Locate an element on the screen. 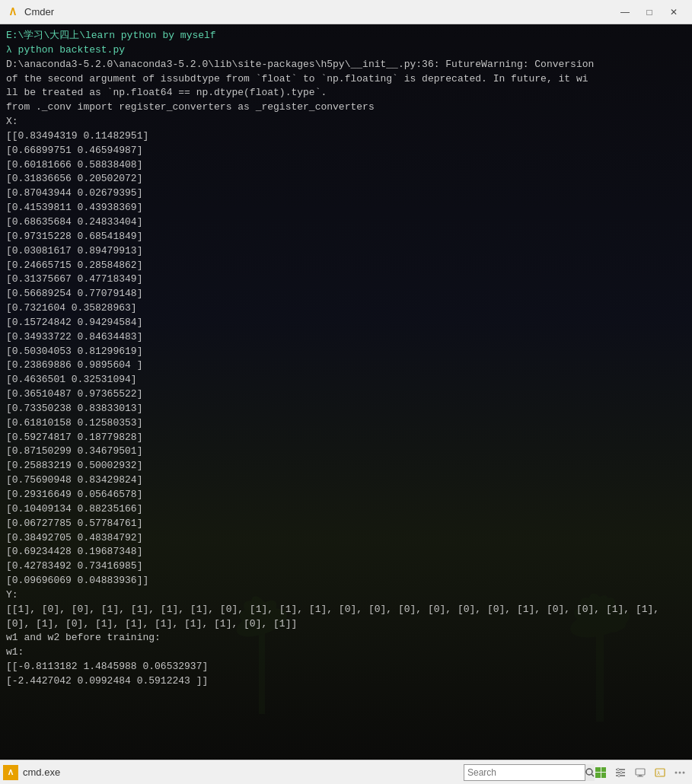 This screenshot has width=692, height=784. terminal-button: λ_ is located at coordinates (660, 773).